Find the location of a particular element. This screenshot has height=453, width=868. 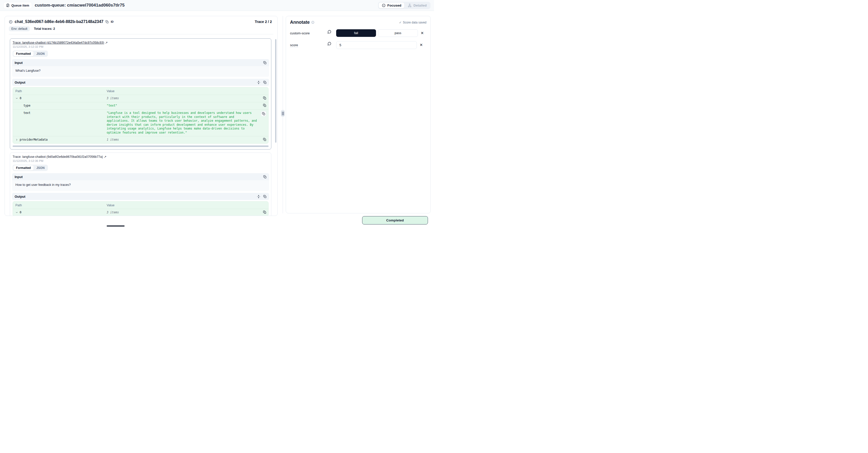

input-text: How to get user feedback in my traces? is located at coordinates (141, 186).